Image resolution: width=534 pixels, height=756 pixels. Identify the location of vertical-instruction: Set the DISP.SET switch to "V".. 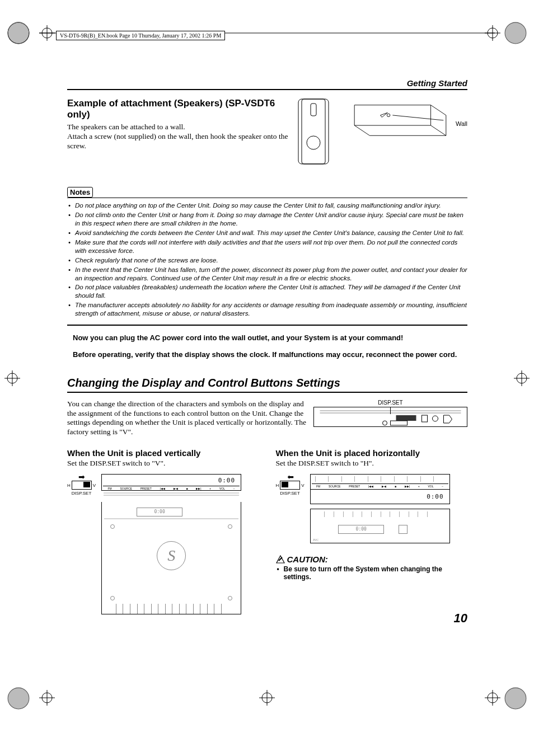
(163, 463).